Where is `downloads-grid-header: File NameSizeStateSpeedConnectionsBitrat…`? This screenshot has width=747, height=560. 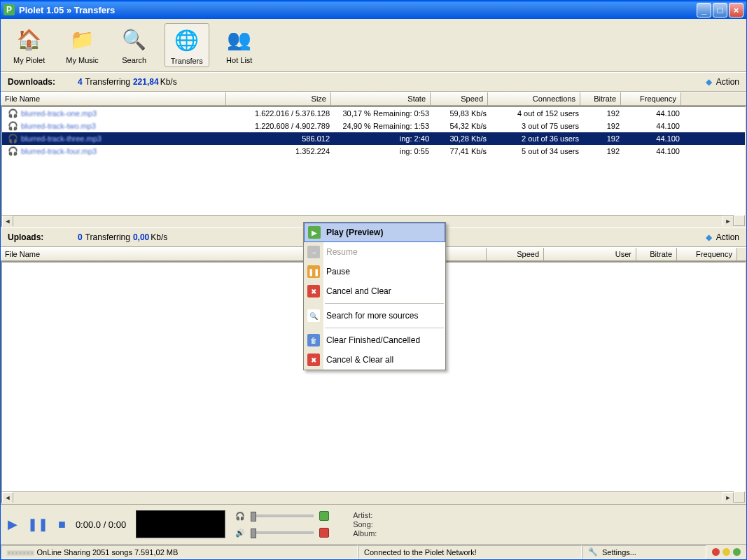 downloads-grid-header: File NameSizeStateSpeedConnectionsBitrat… is located at coordinates (374, 99).